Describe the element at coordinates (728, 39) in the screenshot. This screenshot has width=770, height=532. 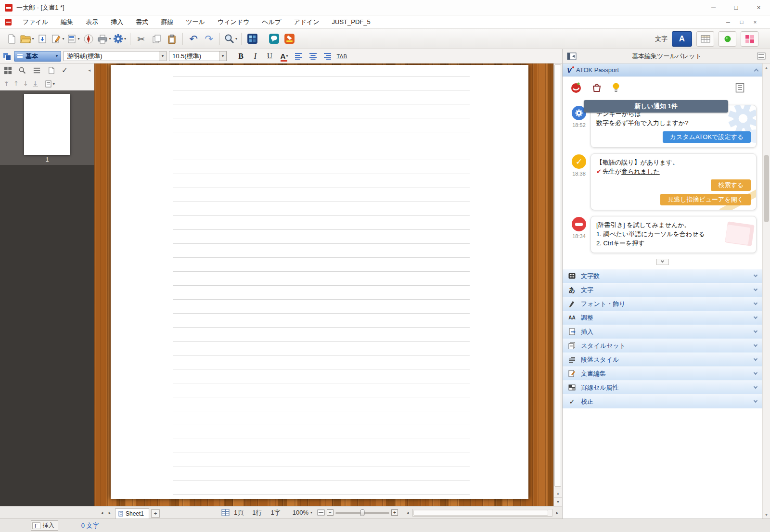
I see `sync-mode-button` at that location.